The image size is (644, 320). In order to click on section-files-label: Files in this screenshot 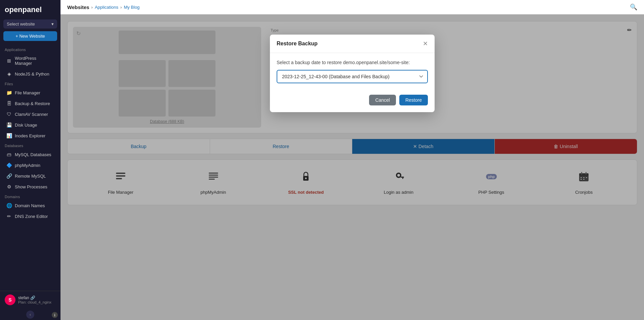, I will do `click(30, 83)`.